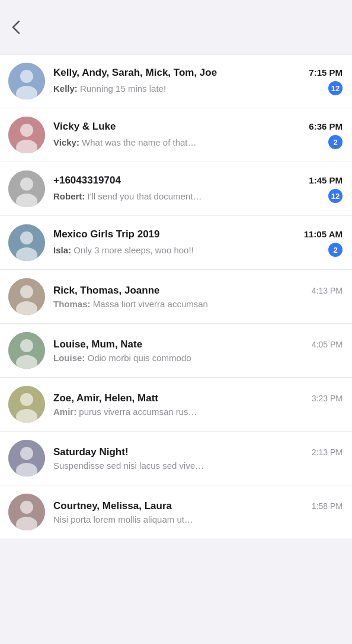 The height and width of the screenshot is (644, 352). Describe the element at coordinates (135, 73) in the screenshot. I see `chat-name: Kelly, Andy, Sarah, Mick, Tom, Joe` at that location.